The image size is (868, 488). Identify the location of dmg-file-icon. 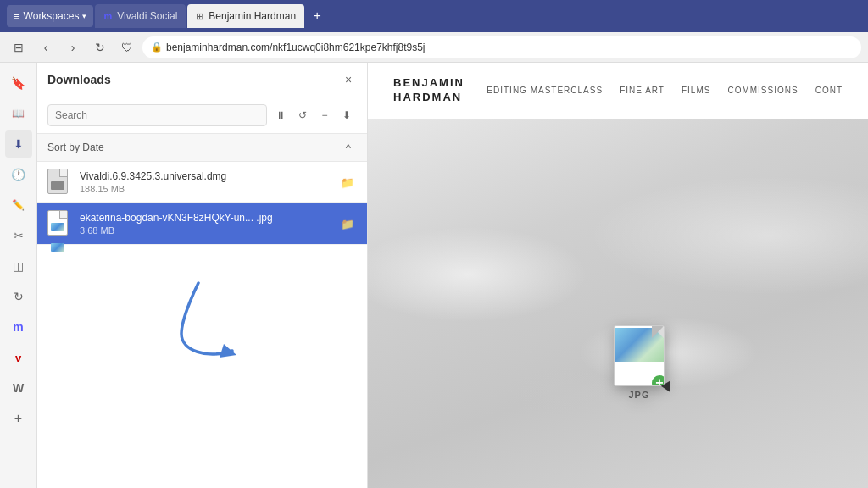
(59, 182).